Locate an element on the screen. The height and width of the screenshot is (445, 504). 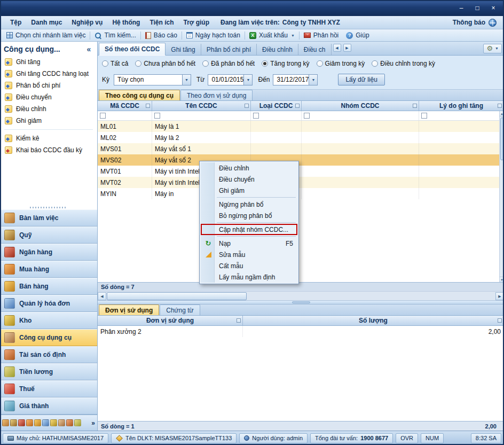
radio-tang-trong-ky: Tăng trong kỳ is located at coordinates (285, 64).